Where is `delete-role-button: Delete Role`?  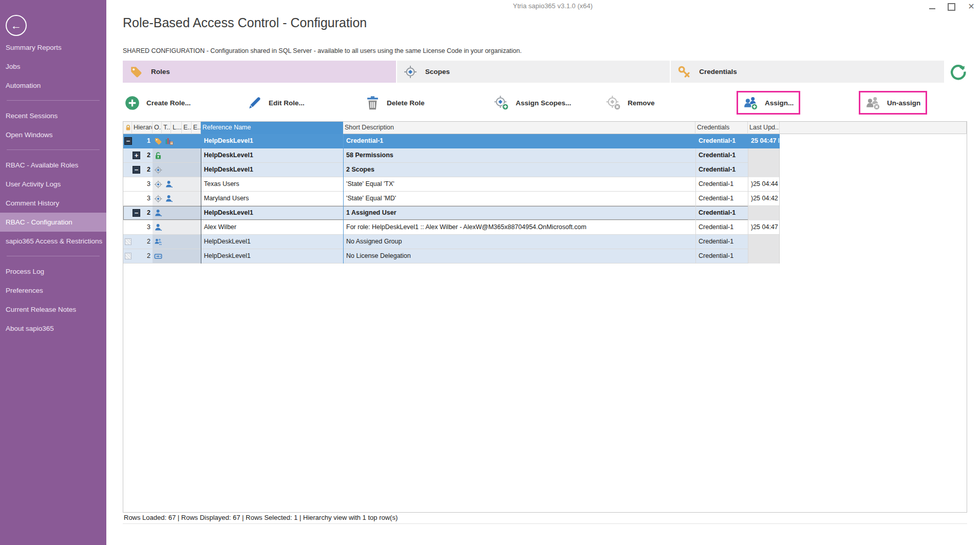 delete-role-button: Delete Role is located at coordinates (395, 103).